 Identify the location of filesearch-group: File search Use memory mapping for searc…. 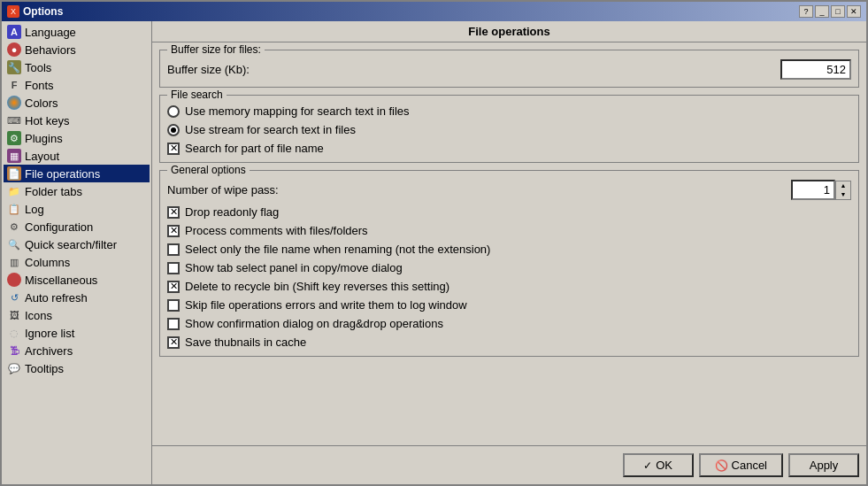
(510, 129).